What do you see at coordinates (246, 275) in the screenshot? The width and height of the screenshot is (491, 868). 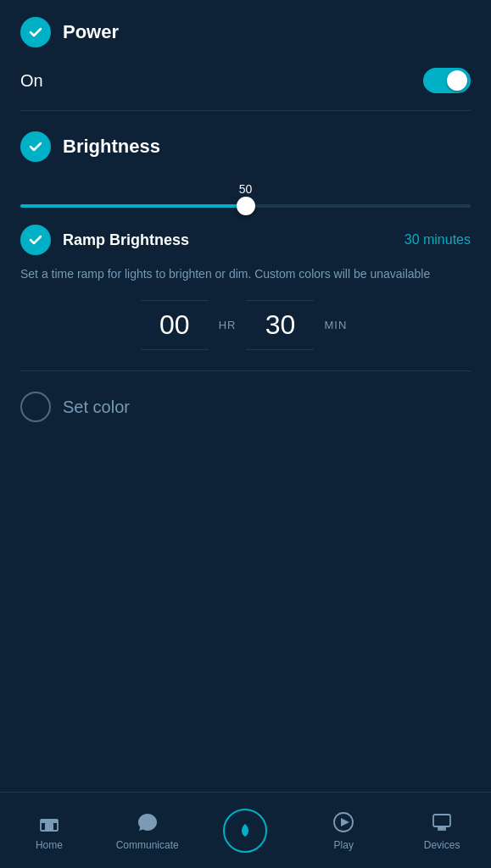 I see `ramp-description: Set a time ramp for lights to brighten o…` at bounding box center [246, 275].